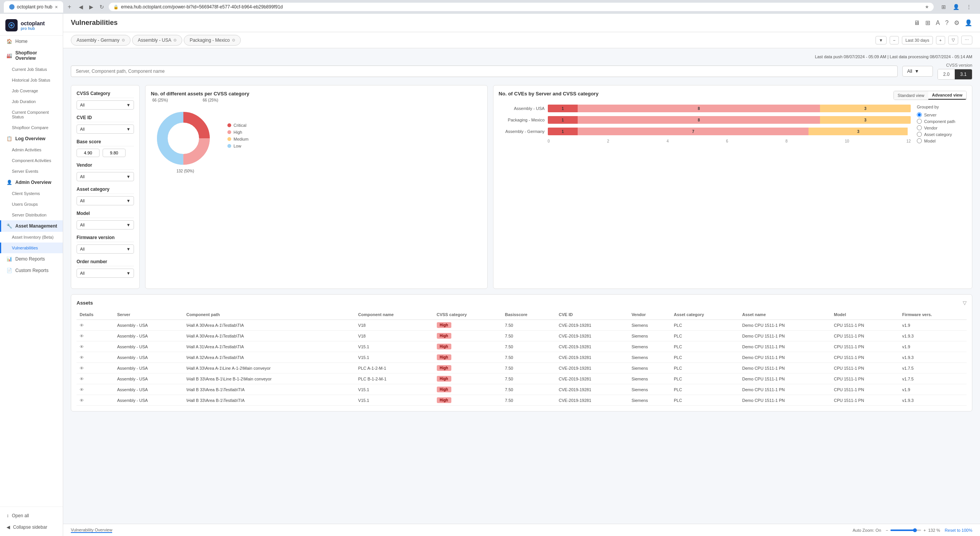 The image size is (980, 536). What do you see at coordinates (34, 7) in the screenshot?
I see `browser-tab: octoplant pro hub ✕` at bounding box center [34, 7].